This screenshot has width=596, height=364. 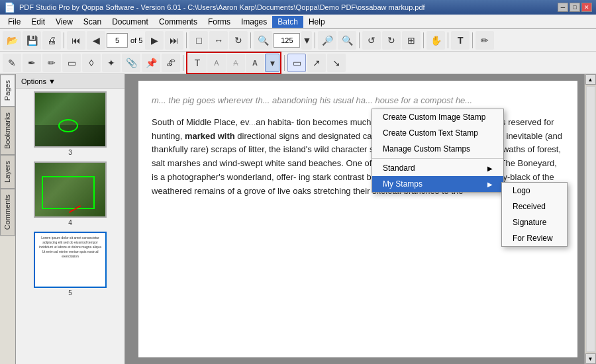 What do you see at coordinates (70, 264) in the screenshot?
I see `thumbnail-page5: Lorem ipsum dolor sit amet consectetur a…` at bounding box center [70, 264].